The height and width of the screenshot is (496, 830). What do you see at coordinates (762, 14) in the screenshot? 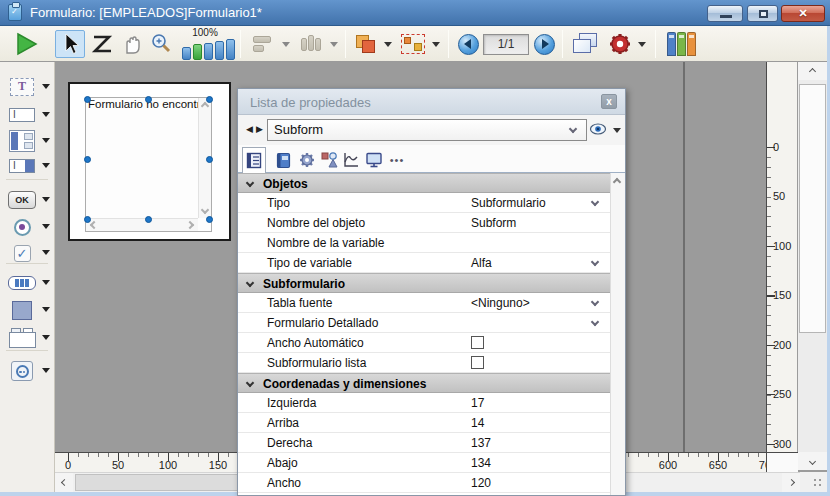
I see `maximize-button` at bounding box center [762, 14].